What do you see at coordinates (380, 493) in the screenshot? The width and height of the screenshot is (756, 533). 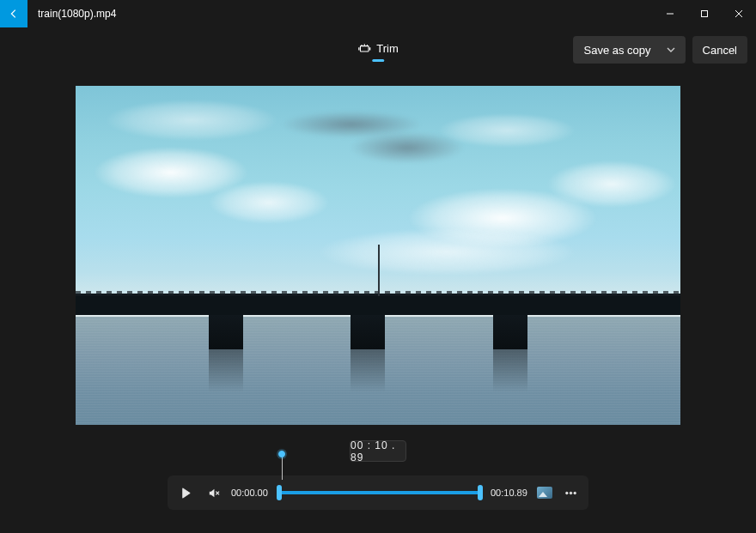 I see `track-selection` at bounding box center [380, 493].